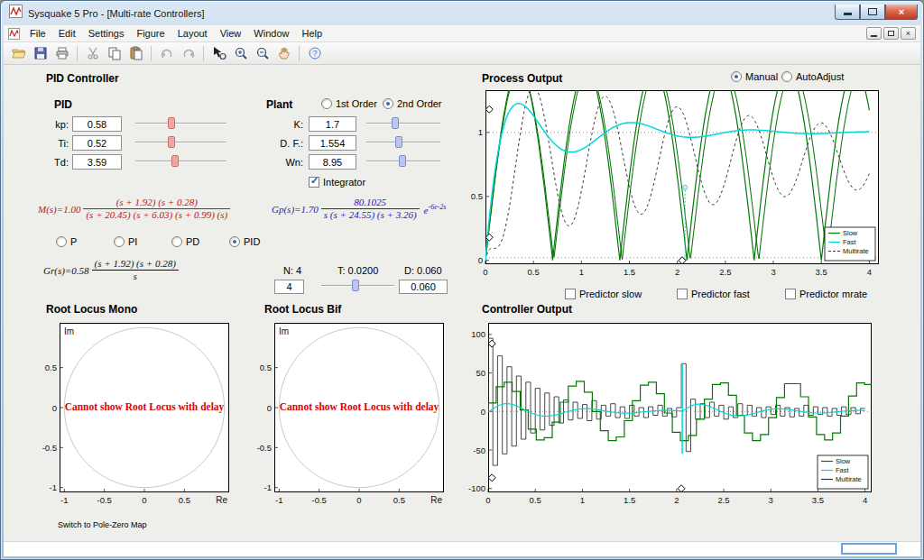  What do you see at coordinates (54, 124) in the screenshot?
I see `kp-label: kp:` at bounding box center [54, 124].